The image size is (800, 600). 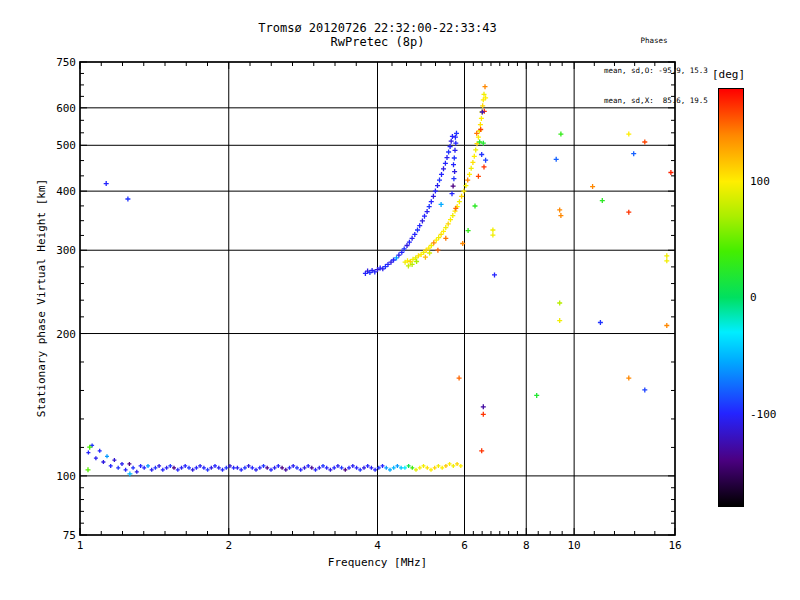 What do you see at coordinates (656, 71) in the screenshot?
I see `phase-stats-block: Phases mean, sd,O: -95.9, 15.3 mean, sd,…` at bounding box center [656, 71].